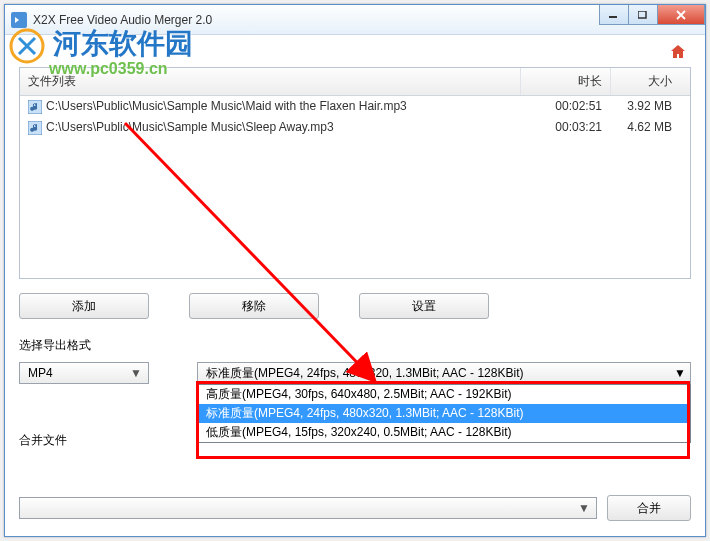 The width and height of the screenshot is (710, 541). What do you see at coordinates (444, 373) in the screenshot?
I see `quality-combo: 标准质量(MPEG4, 24fps, 480x320, 1.3MBit; AAC…` at bounding box center [444, 373].